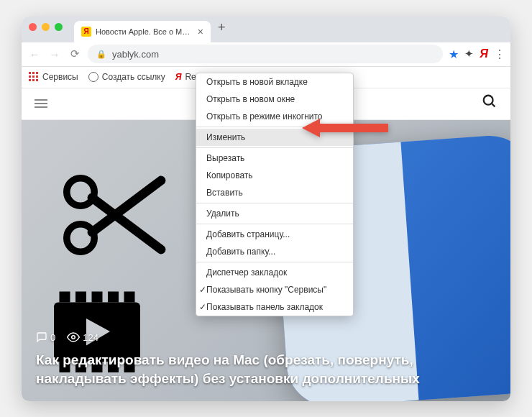 Image resolution: width=532 pixels, height=417 pixels. Describe the element at coordinates (266, 337) in the screenshot. I see `article-stats: 0 124` at that location.